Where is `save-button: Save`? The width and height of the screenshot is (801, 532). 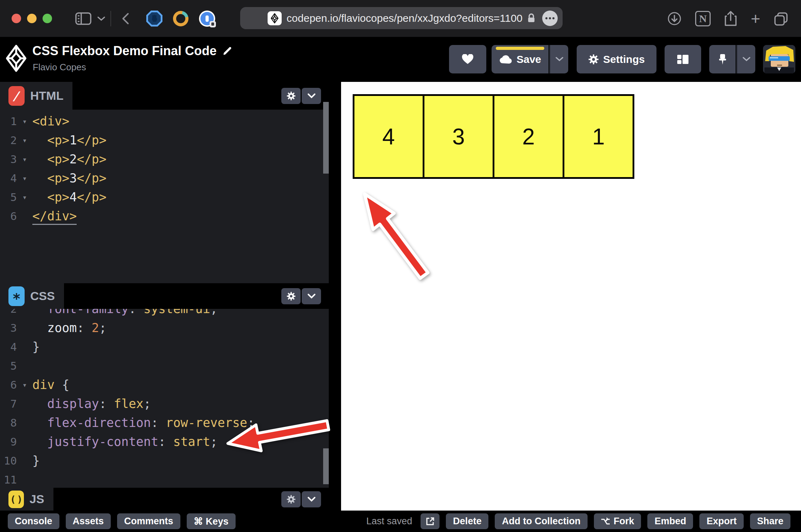 save-button: Save is located at coordinates (520, 59).